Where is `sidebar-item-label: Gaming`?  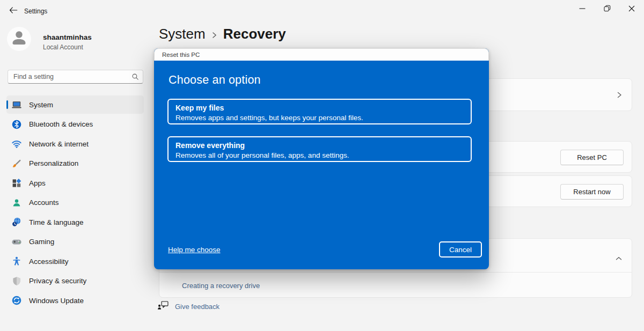 sidebar-item-label: Gaming is located at coordinates (42, 241).